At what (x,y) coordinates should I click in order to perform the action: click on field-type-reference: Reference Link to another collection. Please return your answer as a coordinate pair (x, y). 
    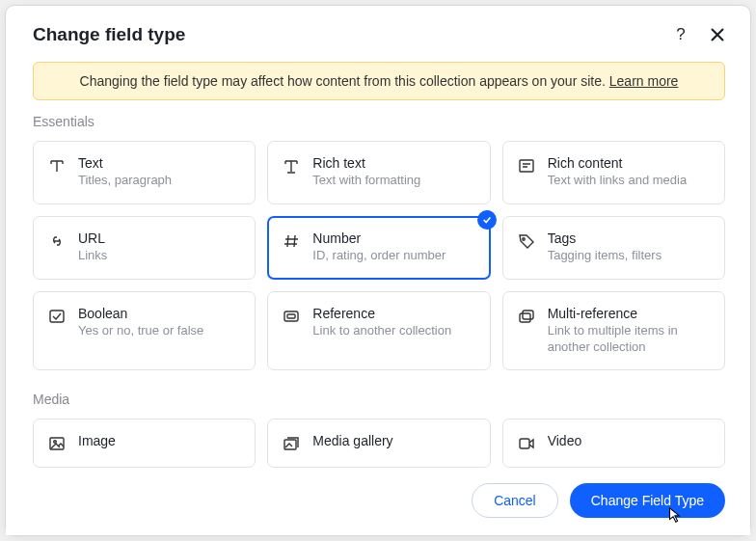
    Looking at the image, I should click on (378, 331).